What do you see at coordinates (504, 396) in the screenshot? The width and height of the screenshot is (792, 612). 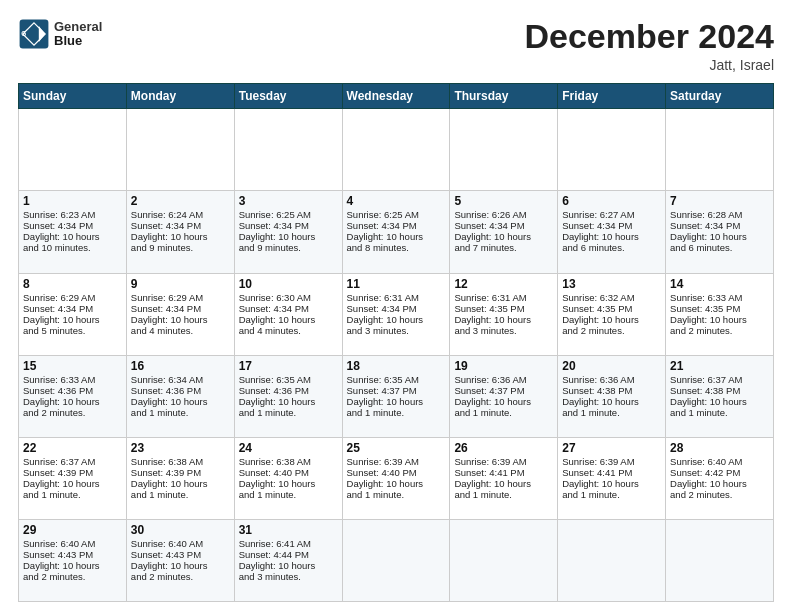 I see `calendar-cell: 19Sunrise: 6:36 AMSunset: 4:37 PMDayligh…` at bounding box center [504, 396].